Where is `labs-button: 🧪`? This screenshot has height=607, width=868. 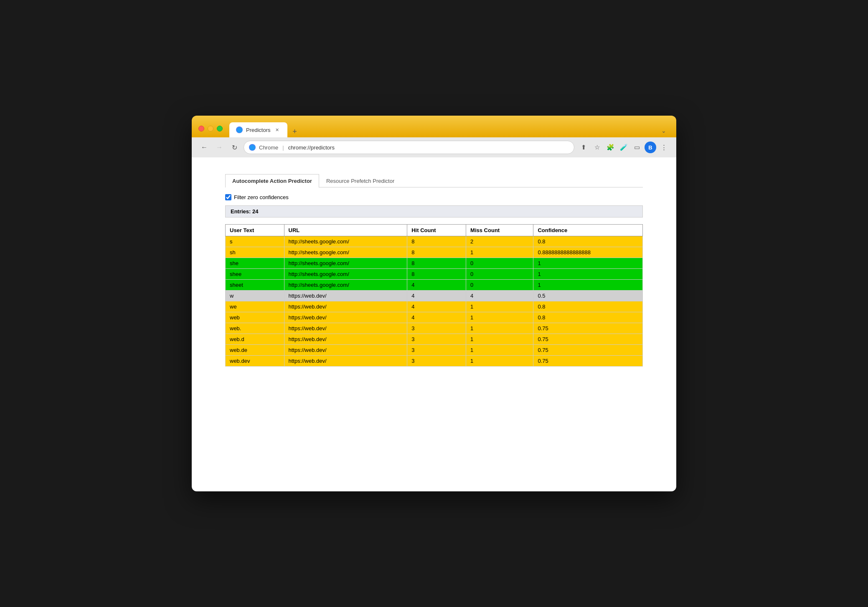 labs-button: 🧪 is located at coordinates (624, 147).